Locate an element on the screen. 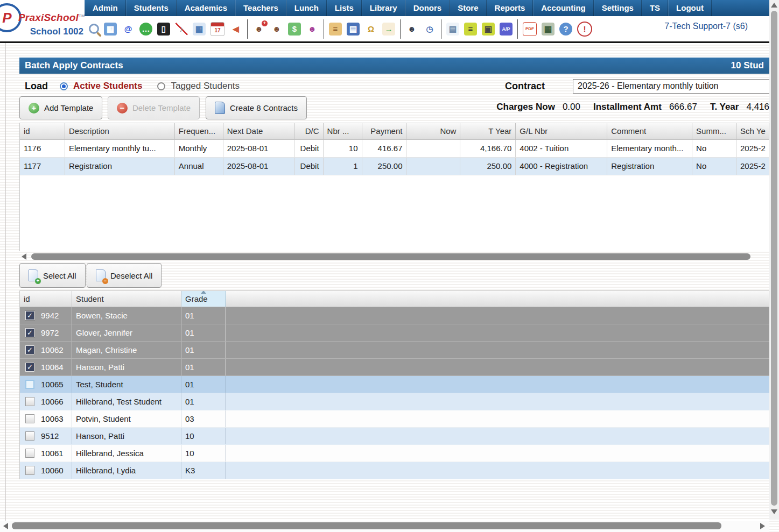  radio-tagged-students is located at coordinates (162, 86).